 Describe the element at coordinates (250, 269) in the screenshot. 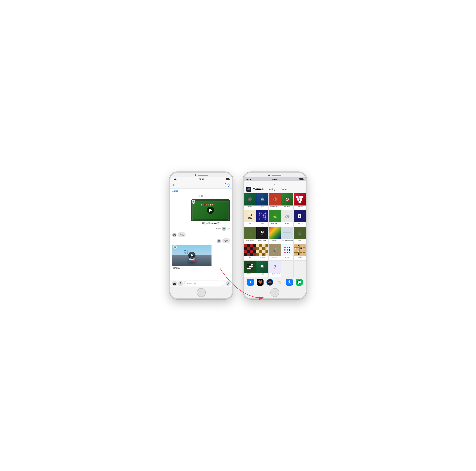

I see `game-cell-reversi: REVERSI` at that location.